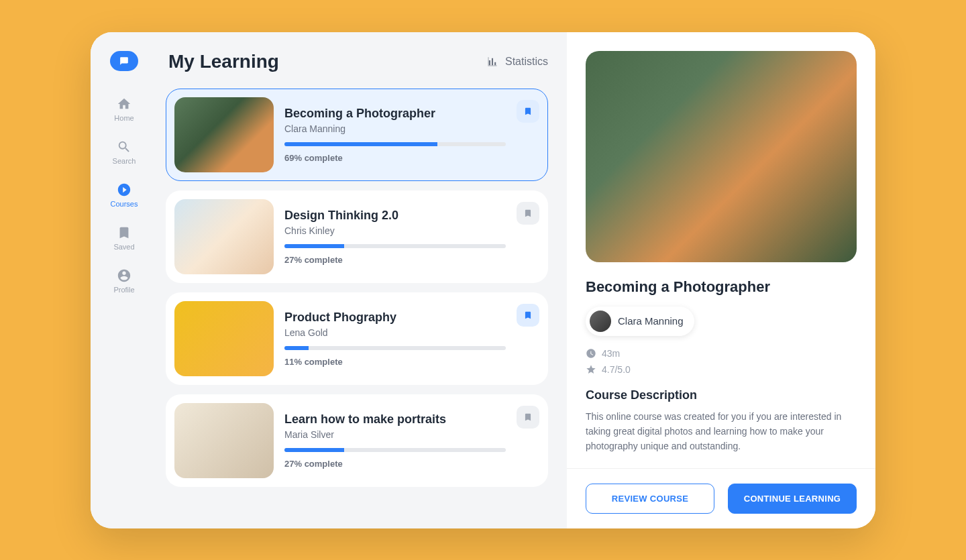  I want to click on home-icon, so click(124, 104).